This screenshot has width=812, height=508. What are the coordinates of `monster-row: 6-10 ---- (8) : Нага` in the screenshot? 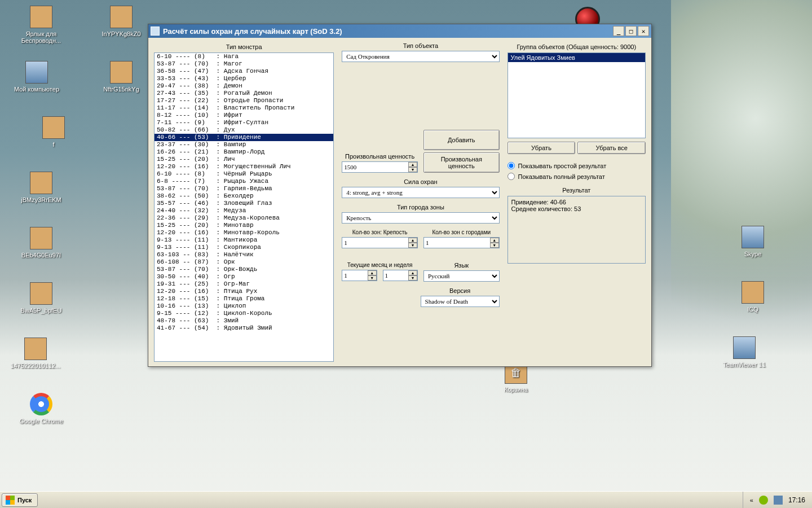 It's located at (244, 56).